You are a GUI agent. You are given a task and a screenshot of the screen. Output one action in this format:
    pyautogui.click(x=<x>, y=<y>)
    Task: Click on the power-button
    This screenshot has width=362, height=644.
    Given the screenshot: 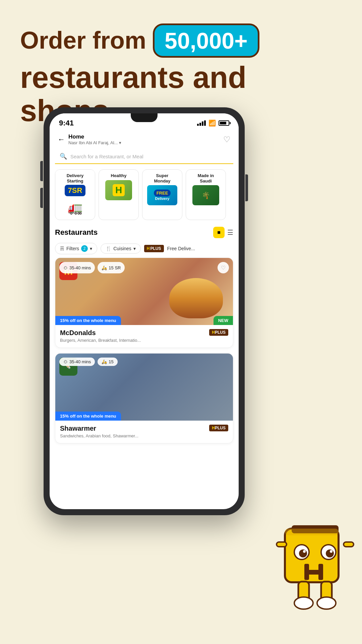 What is the action you would take?
    pyautogui.click(x=247, y=188)
    